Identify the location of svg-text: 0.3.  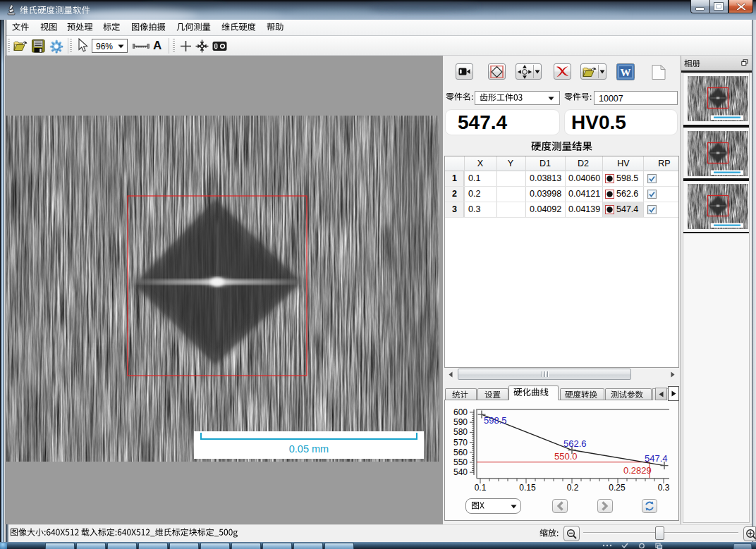
(664, 488).